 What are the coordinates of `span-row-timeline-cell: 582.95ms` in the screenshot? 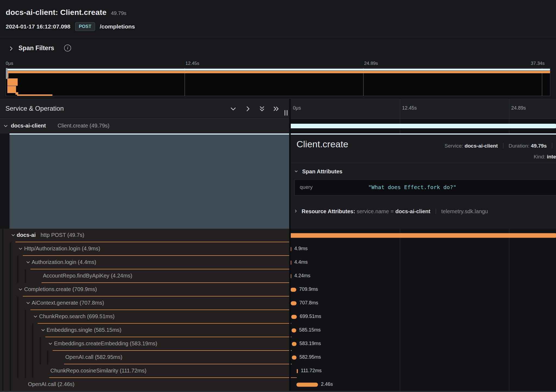 It's located at (422, 358).